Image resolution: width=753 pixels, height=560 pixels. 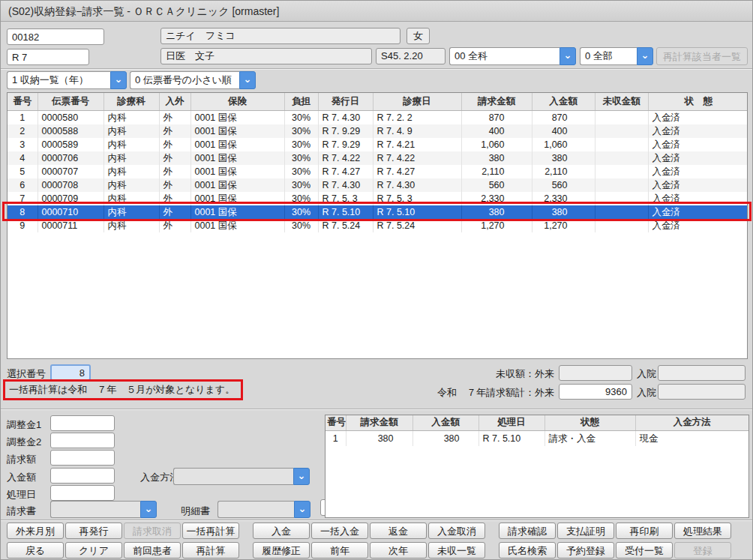 I want to click on invoice-row-0000589: 30000589内科外0001 国保30%R 7. 9.29R 7. 4.211…, so click(x=378, y=145).